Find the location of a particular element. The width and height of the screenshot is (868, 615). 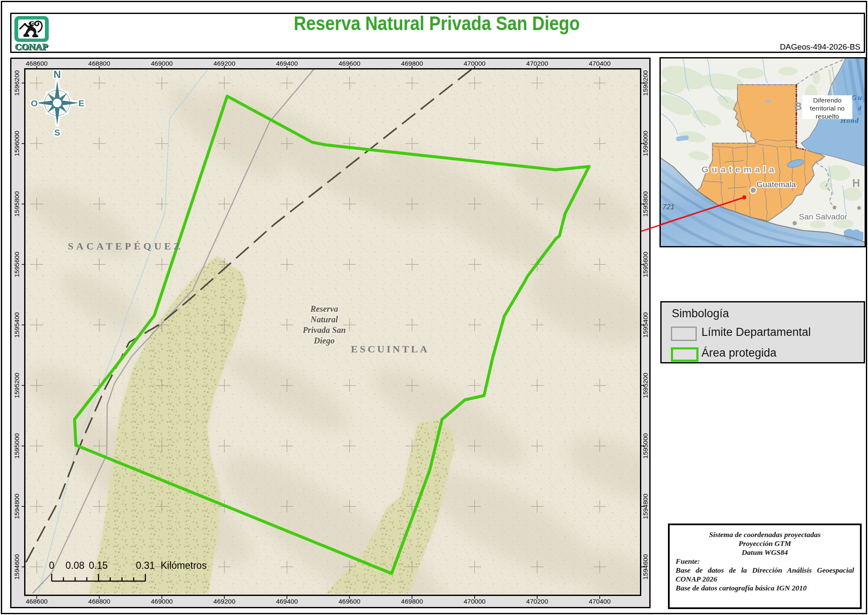

svg-text: 470000 is located at coordinates (475, 64).